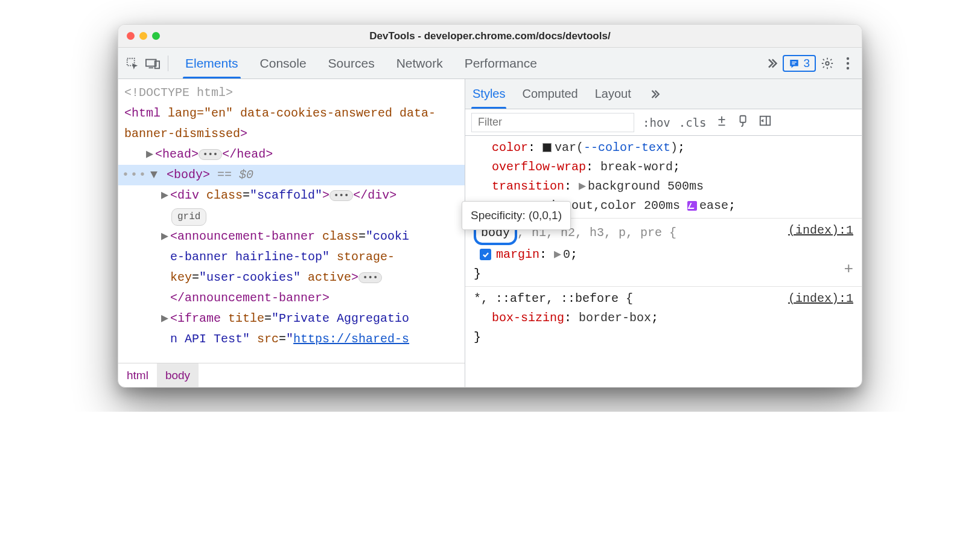 This screenshot has width=980, height=553. What do you see at coordinates (664, 123) in the screenshot?
I see `styles-filter-row: :hov .cls` at bounding box center [664, 123].